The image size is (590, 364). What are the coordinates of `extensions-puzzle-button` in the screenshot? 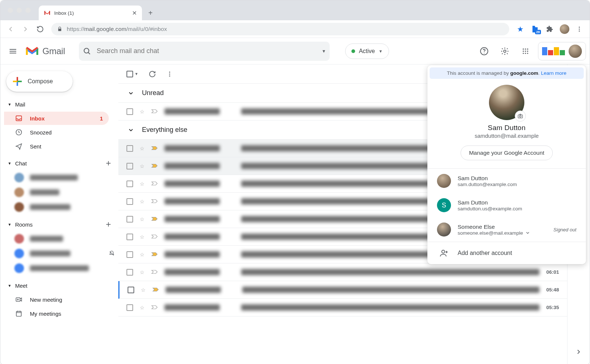 It's located at (550, 29).